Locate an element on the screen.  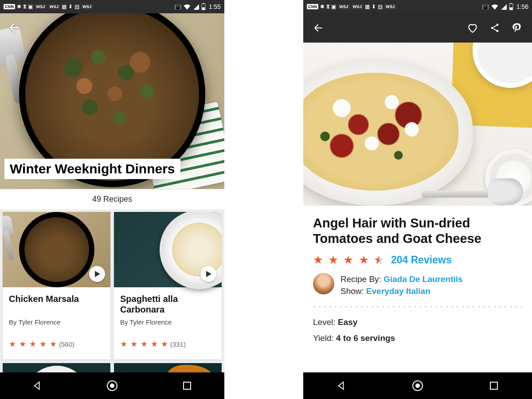
share-button is located at coordinates (495, 28).